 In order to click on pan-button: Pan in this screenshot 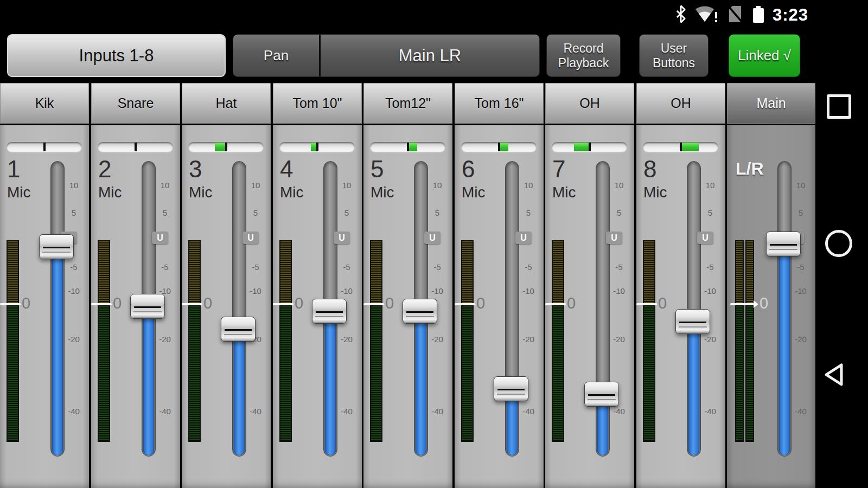, I will do `click(277, 55)`.